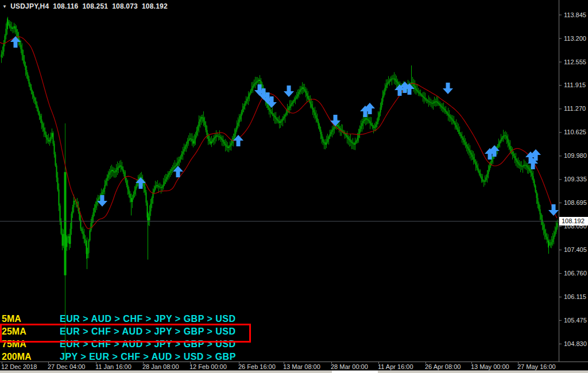 The width and height of the screenshot is (588, 373). I want to click on ma-period-label: 5MA, so click(11, 319).